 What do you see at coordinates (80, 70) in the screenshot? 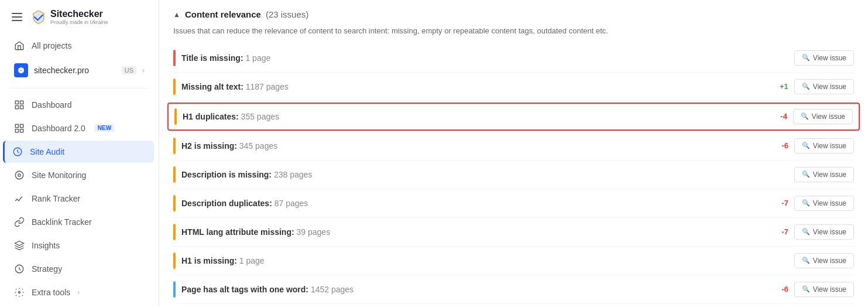
I see `project-item: sitechecker.pro US ›` at bounding box center [80, 70].